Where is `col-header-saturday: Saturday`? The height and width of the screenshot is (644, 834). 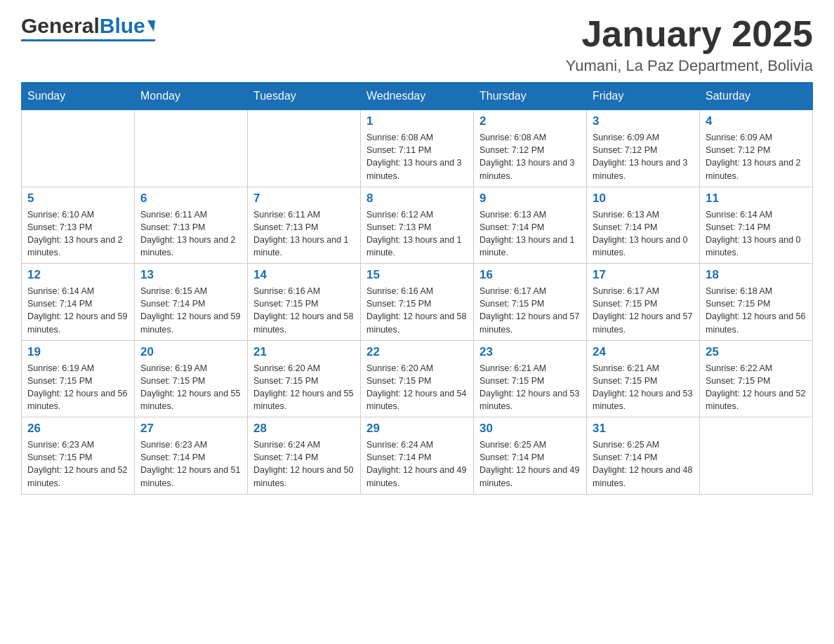 col-header-saturday: Saturday is located at coordinates (757, 97).